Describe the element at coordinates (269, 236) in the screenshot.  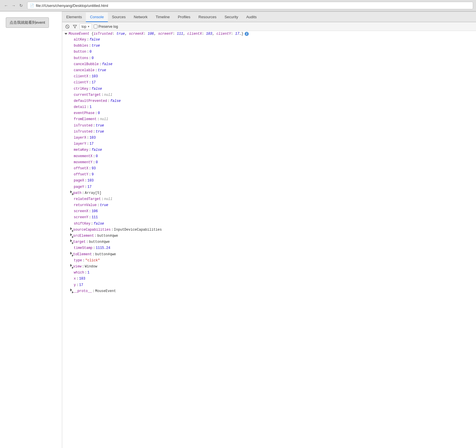
I see `prop-line: srcElement: button#qwe` at that location.